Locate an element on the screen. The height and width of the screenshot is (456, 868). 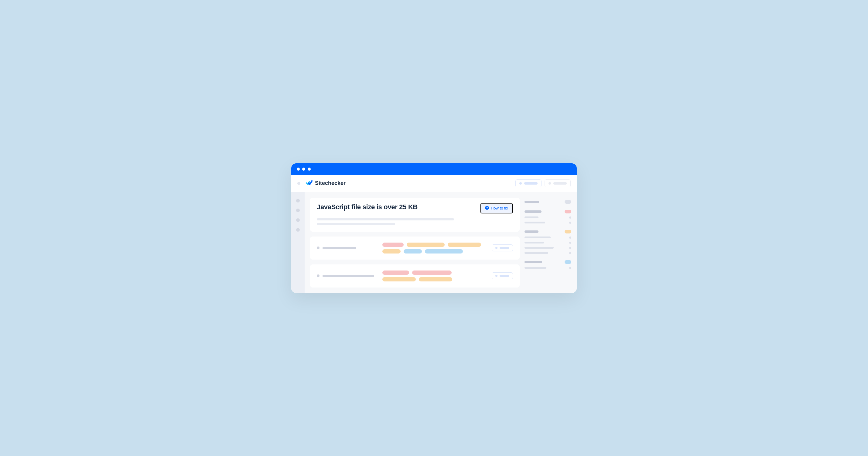
help-icon is located at coordinates (487, 208).